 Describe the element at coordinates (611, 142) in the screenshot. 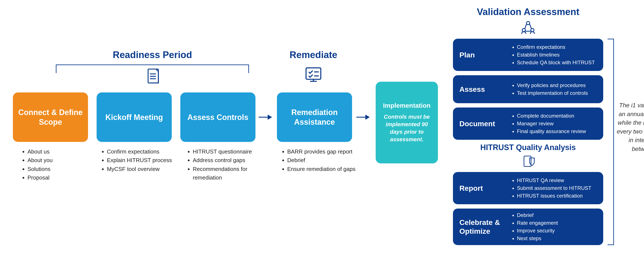

I see `annual-bracket` at that location.